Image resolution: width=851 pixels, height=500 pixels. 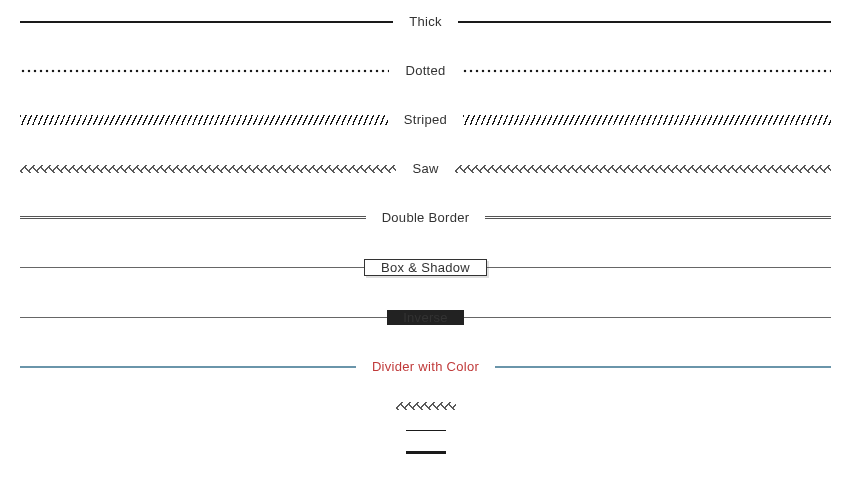 I want to click on divider-color-line-left, so click(x=188, y=367).